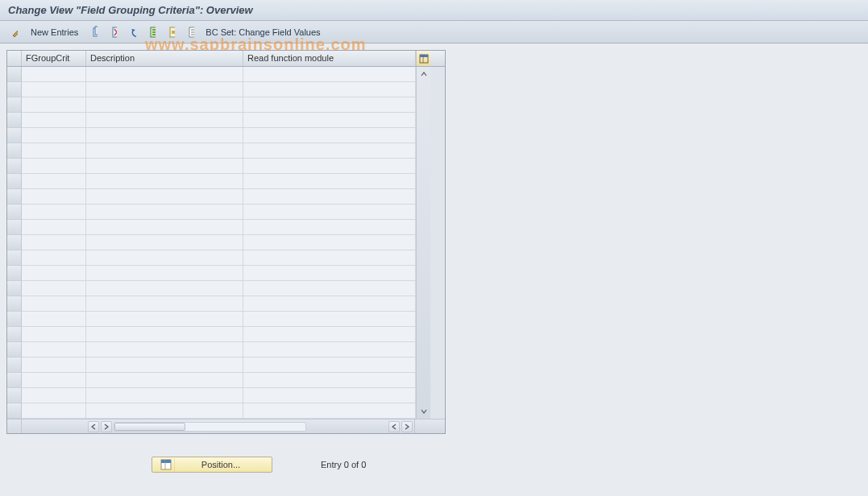 Image resolution: width=868 pixels, height=496 pixels. I want to click on hscroll1-track, so click(210, 427).